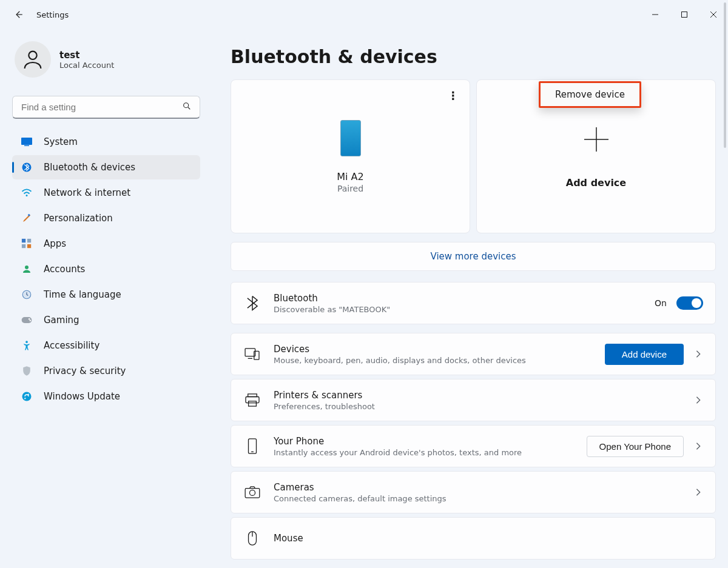 This screenshot has height=568, width=728. What do you see at coordinates (430, 452) in the screenshot?
I see `phone-subtitle: Instantly access your Android device's p…` at bounding box center [430, 452].